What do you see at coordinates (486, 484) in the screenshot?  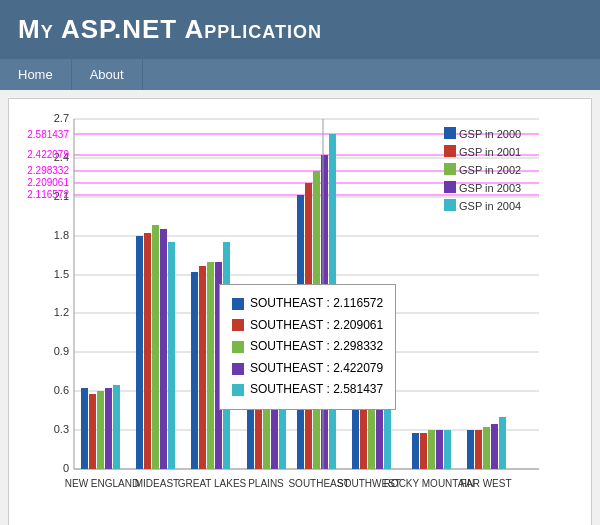 I see `svg-text: FAR WEST` at bounding box center [486, 484].